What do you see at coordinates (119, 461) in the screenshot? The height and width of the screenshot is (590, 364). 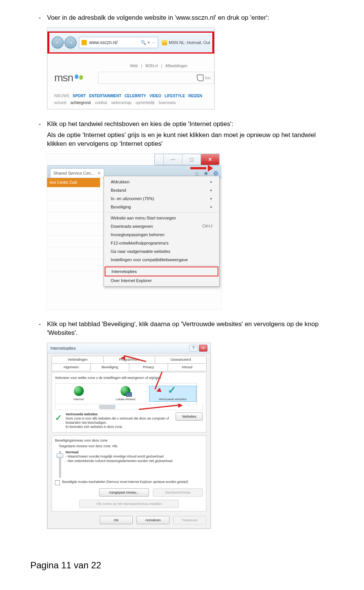 I see `security-line2: - Niet ondertekende ActiveX-besturingsel…` at bounding box center [119, 461].